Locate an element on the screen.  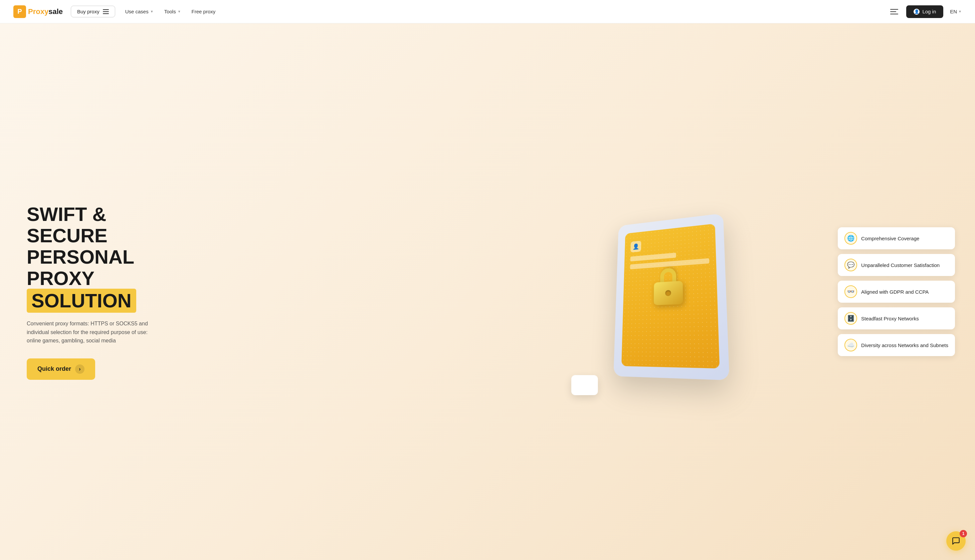
hero-title: SWIFT & SECURE PERSONAL PROXY SOLUTION is located at coordinates (93, 258).